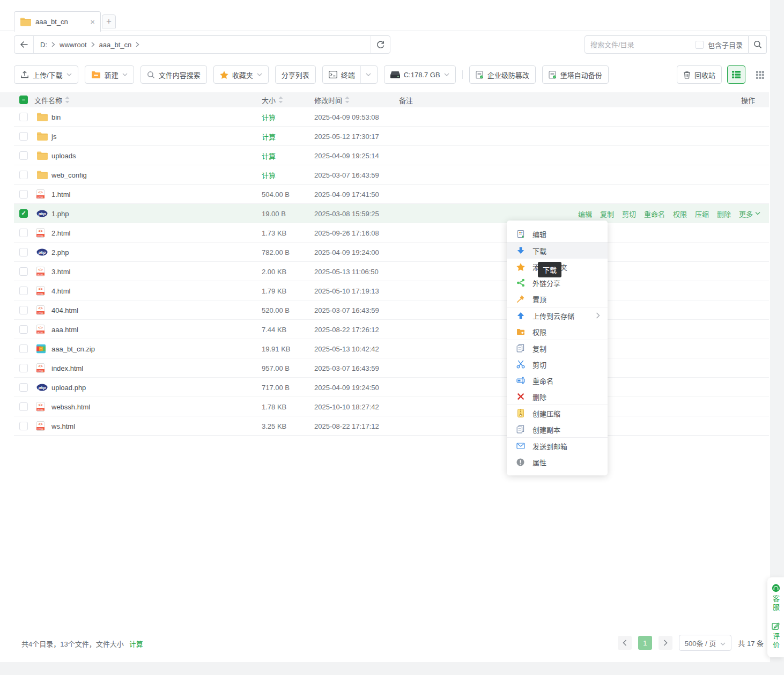 This screenshot has width=784, height=675. I want to click on terminal-button: 终端, so click(350, 75).